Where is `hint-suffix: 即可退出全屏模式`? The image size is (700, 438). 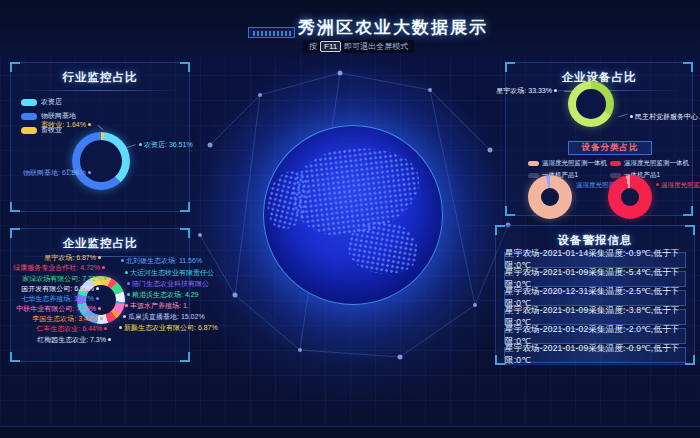 hint-suffix: 即可退出全屏模式 is located at coordinates (376, 46).